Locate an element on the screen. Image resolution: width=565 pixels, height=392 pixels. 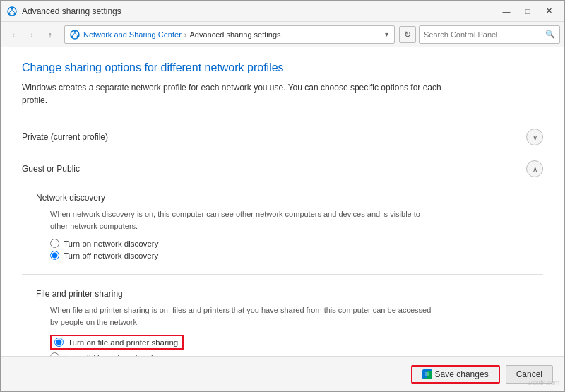
private-profile-chevron: ∨ is located at coordinates (535, 137).